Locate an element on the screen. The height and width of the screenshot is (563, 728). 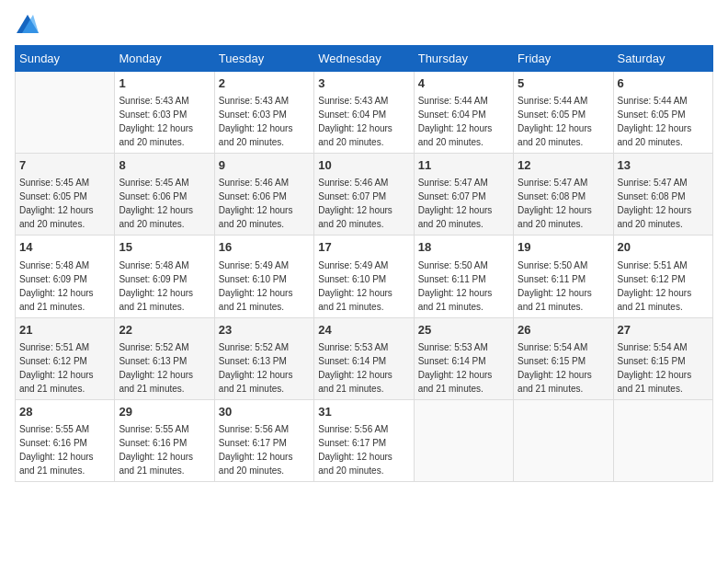
calendar-cell: 29Sunrise: 5:55 AMSunset: 6:16 PMDayligh… is located at coordinates (165, 440).